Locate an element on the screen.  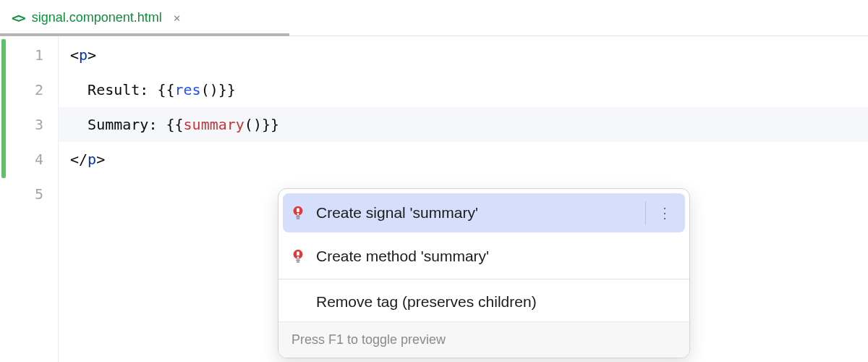
editor-tab-bar: <> signal.component.html ✕ is located at coordinates (434, 18).